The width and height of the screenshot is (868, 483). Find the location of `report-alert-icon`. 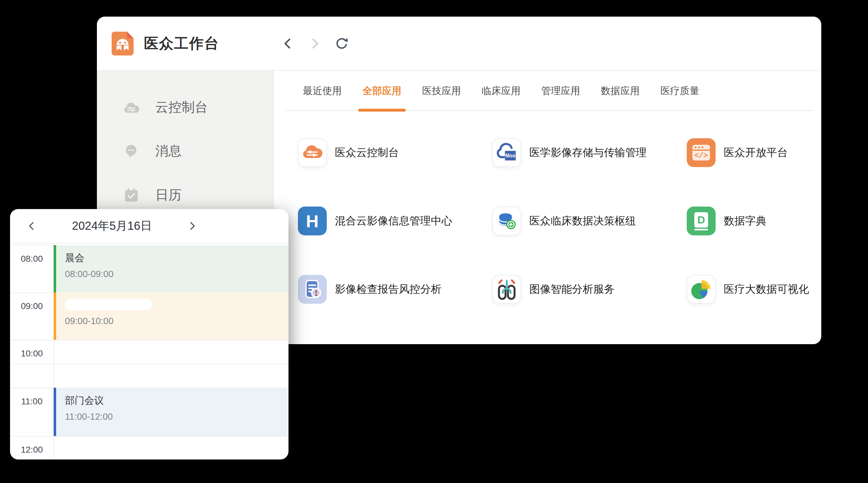

report-alert-icon is located at coordinates (312, 289).